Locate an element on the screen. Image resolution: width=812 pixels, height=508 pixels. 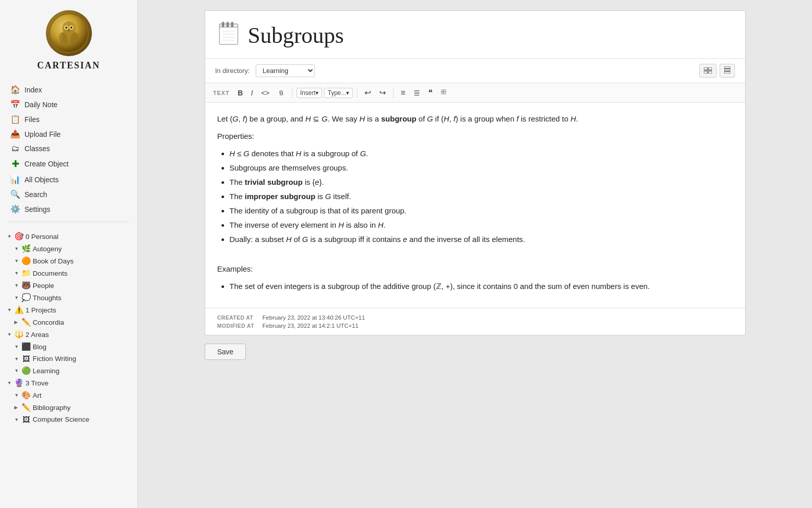
directory-label: In directory: is located at coordinates (233, 70).